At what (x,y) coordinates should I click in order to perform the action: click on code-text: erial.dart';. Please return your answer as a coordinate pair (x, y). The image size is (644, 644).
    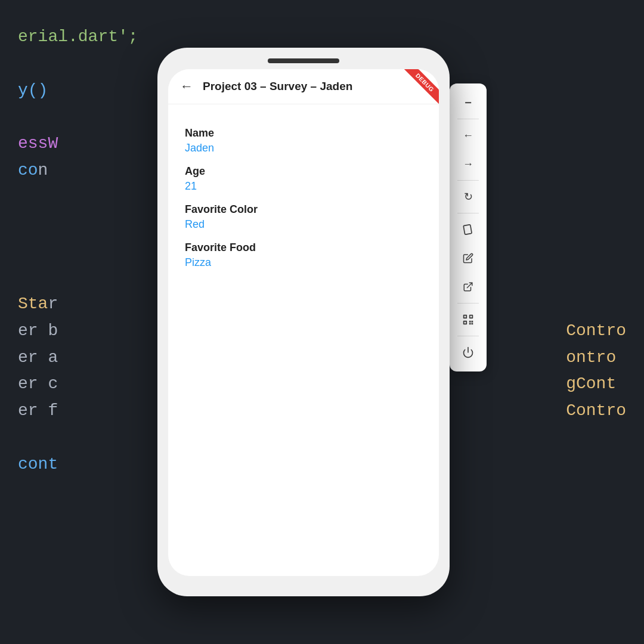
    Looking at the image, I should click on (78, 37).